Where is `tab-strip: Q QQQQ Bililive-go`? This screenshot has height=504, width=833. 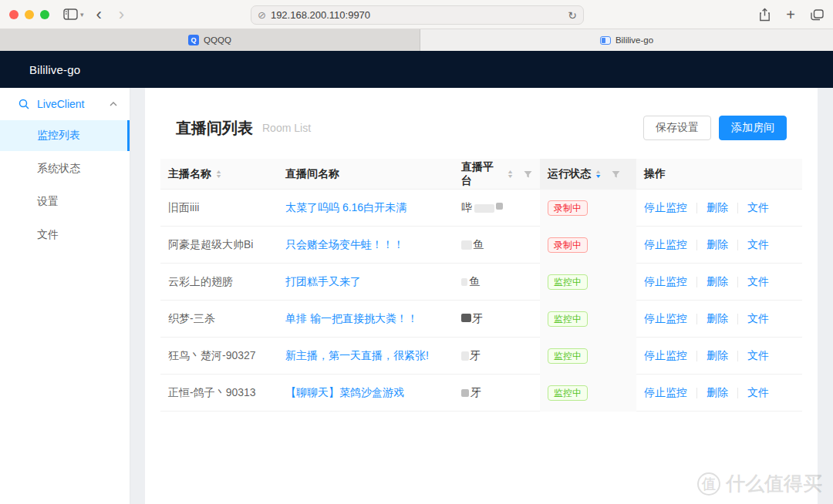
tab-strip: Q QQQQ Bililive-go is located at coordinates (416, 40).